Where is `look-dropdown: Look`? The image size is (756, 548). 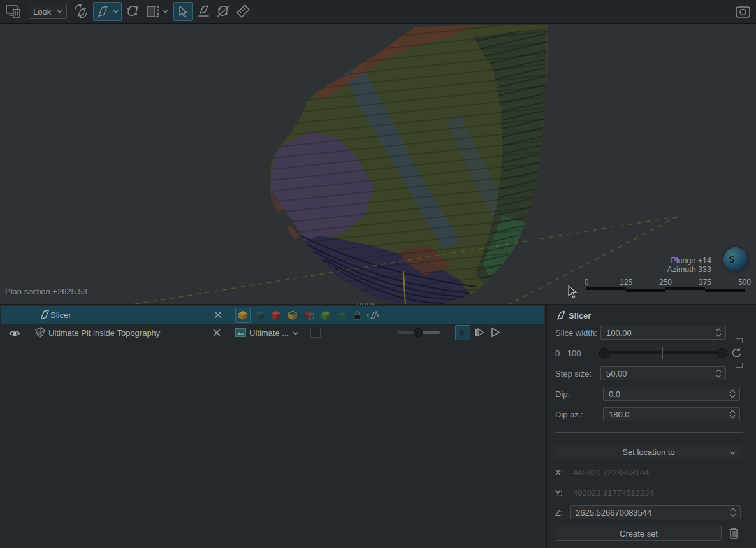
look-dropdown: Look is located at coordinates (48, 11).